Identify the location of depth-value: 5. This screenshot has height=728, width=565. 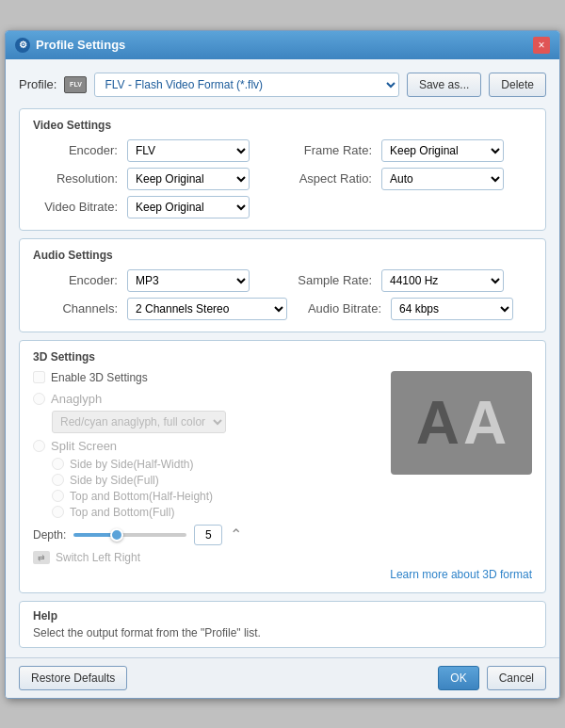
(208, 535).